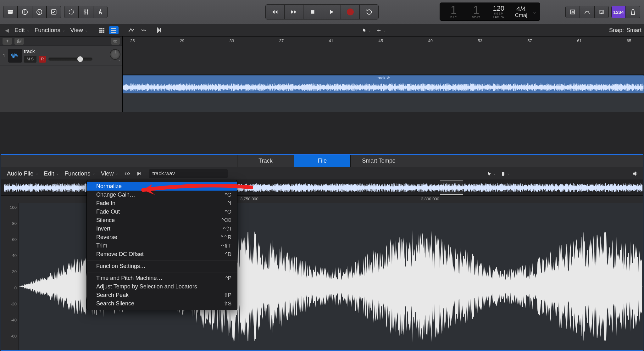 The image size is (644, 351). What do you see at coordinates (100, 12) in the screenshot?
I see `editors-button` at bounding box center [100, 12].